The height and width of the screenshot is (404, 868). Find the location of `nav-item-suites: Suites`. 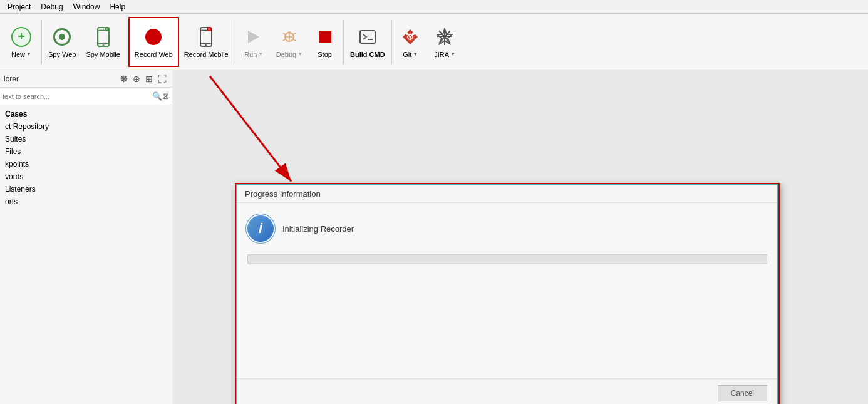

nav-item-suites: Suites is located at coordinates (86, 139).